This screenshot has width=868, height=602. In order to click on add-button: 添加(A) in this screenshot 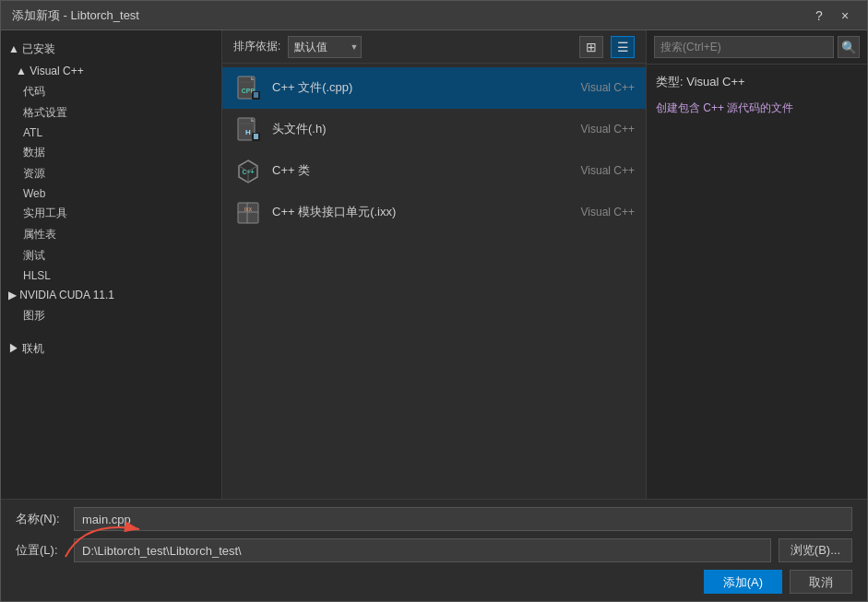, I will do `click(743, 582)`.